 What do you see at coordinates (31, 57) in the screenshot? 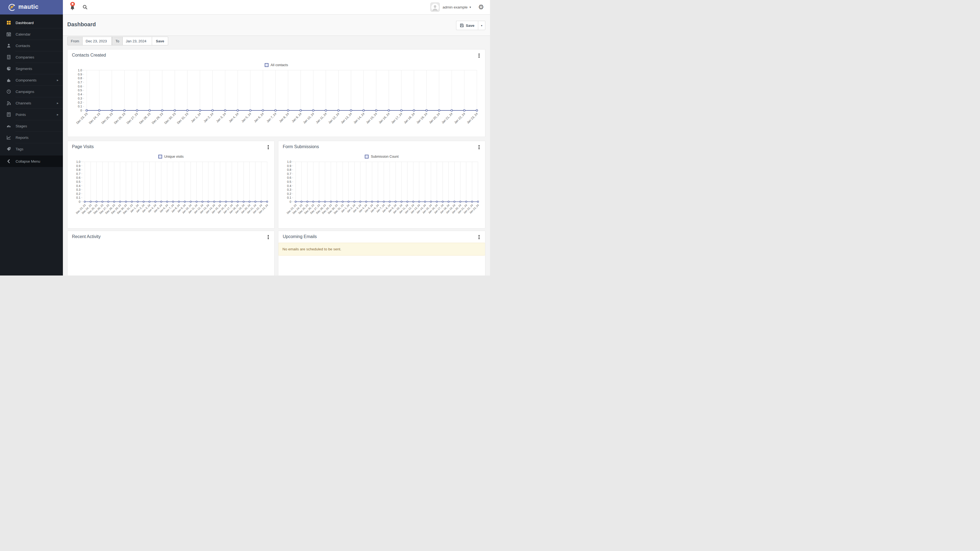
I see `sidebar-item-companies: Companies` at bounding box center [31, 57].